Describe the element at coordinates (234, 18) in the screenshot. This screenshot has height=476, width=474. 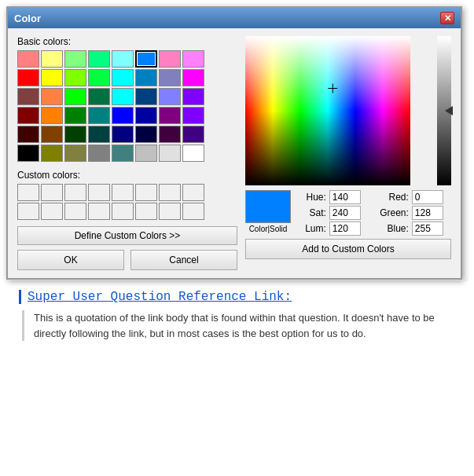
I see `dialog-titlebar: Color ✕` at that location.